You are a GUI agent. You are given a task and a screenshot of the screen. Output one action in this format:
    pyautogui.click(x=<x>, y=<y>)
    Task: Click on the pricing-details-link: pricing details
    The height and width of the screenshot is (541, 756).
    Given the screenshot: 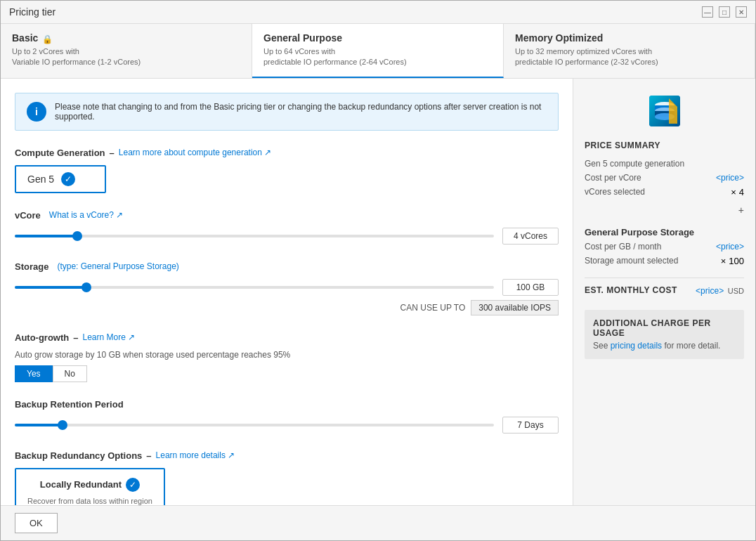 What is the action you would take?
    pyautogui.click(x=637, y=346)
    